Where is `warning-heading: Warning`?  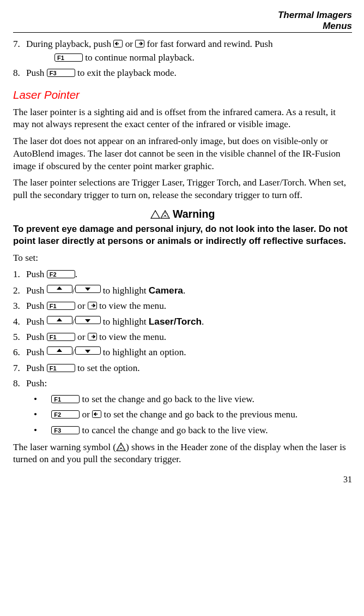
warning-heading: Warning is located at coordinates (183, 214).